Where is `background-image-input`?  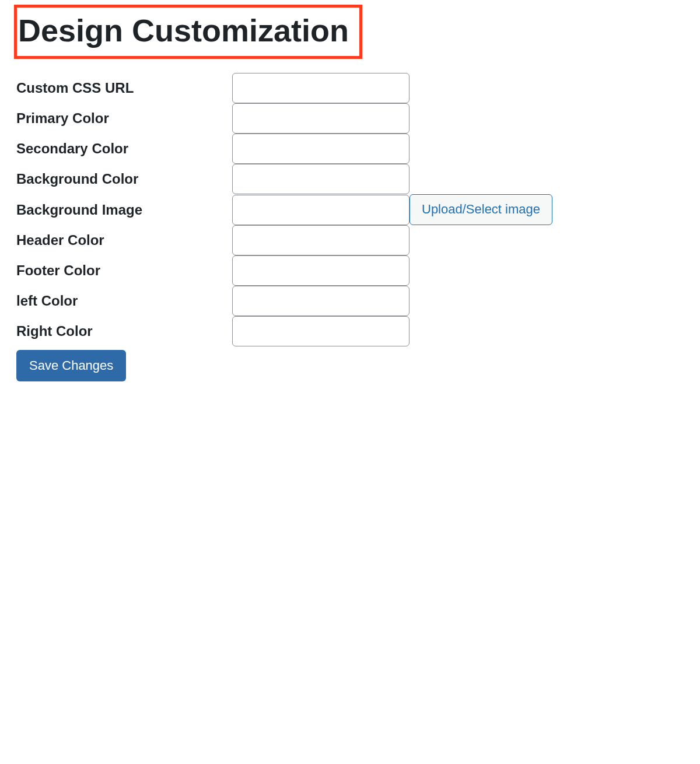 background-image-input is located at coordinates (321, 210).